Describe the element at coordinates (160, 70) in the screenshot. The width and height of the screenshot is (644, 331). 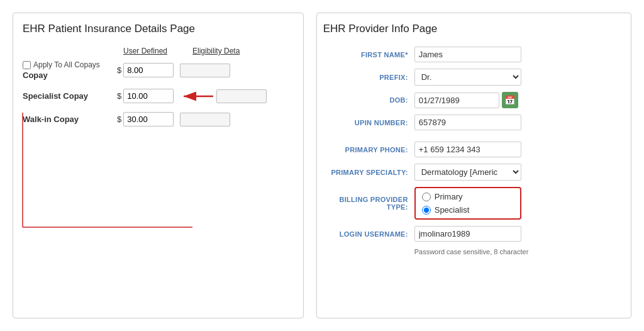
I see `copay-row: Apply To All Copays Copay $` at that location.